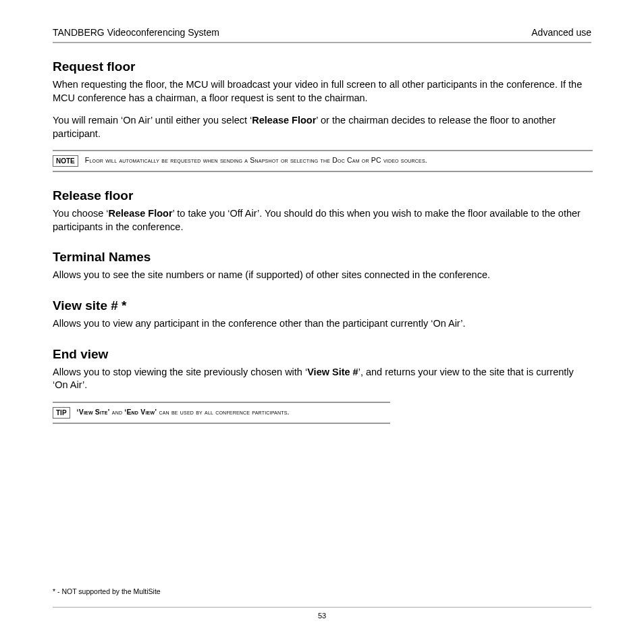 The image size is (644, 644). Describe the element at coordinates (322, 370) in the screenshot. I see `section-end-view: End view Allows you to stop viewing the …` at that location.